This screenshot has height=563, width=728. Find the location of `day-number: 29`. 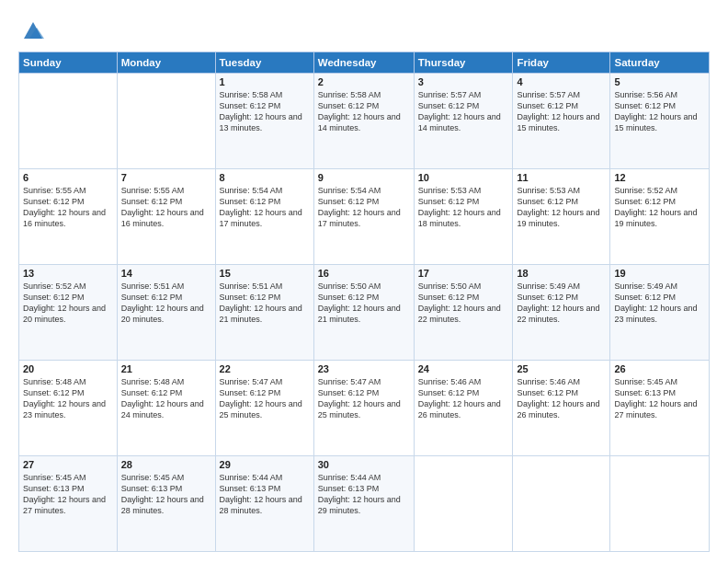

day-number: 29 is located at coordinates (265, 465).